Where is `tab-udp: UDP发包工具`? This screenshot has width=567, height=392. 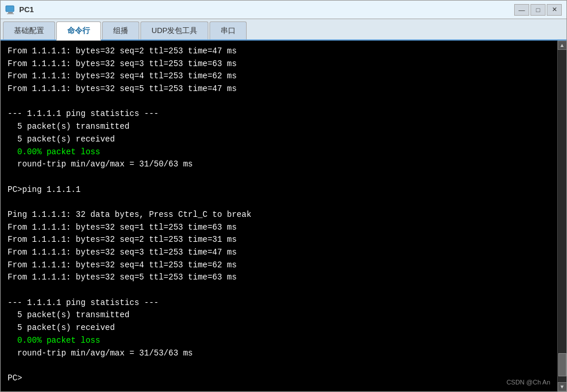
tab-udp: UDP发包工具 is located at coordinates (174, 30).